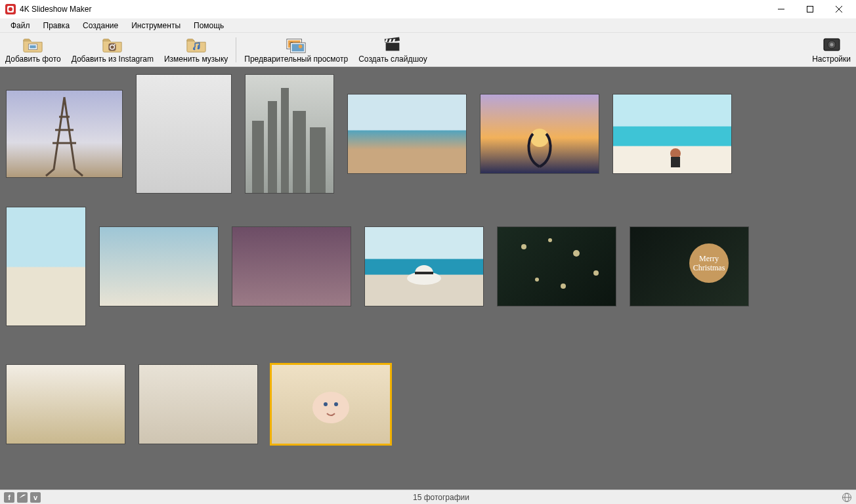  What do you see at coordinates (393, 45) in the screenshot?
I see `clapper-icon` at bounding box center [393, 45].